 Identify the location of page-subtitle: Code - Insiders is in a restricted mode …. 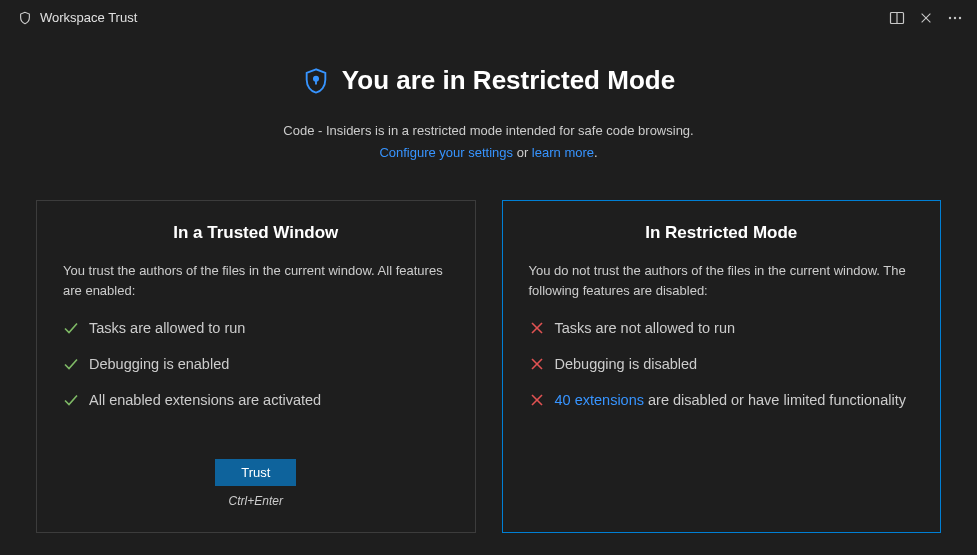
(488, 142).